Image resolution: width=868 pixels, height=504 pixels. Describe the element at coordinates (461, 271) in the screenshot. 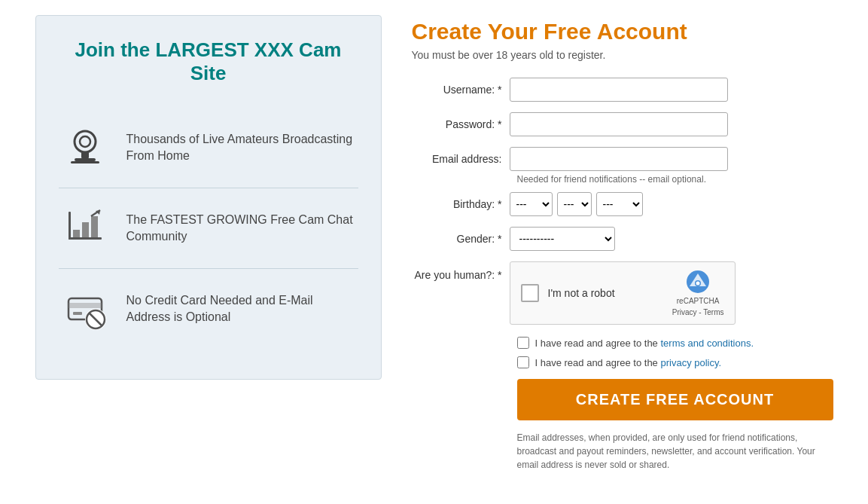

I see `human-label: Are you human?: *` at that location.